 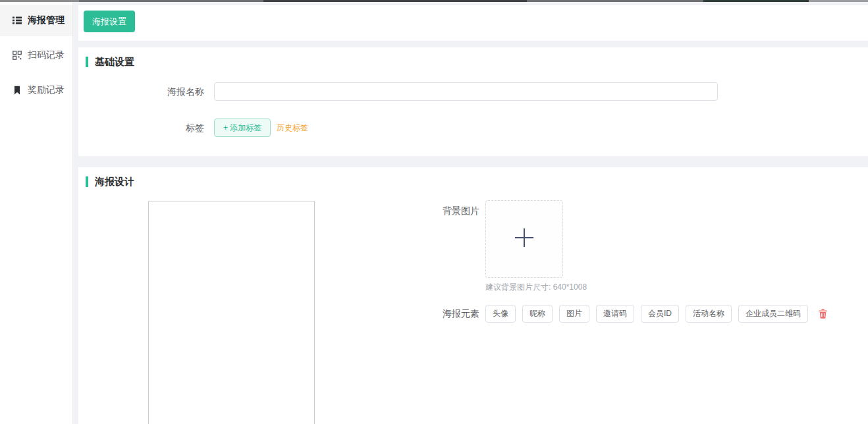 I want to click on sidebar-item-label: 扫码记录, so click(x=46, y=55).